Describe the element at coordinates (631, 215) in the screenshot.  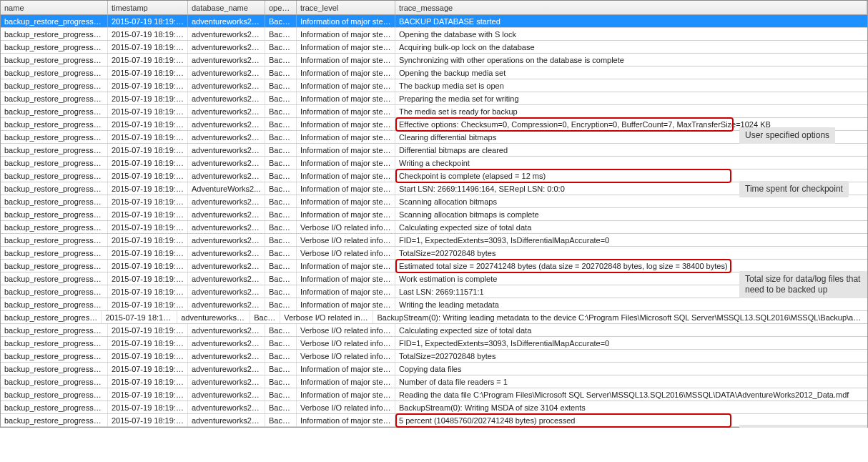
I see `cell-trace-message: Scanning allocation bitmaps is complete` at that location.